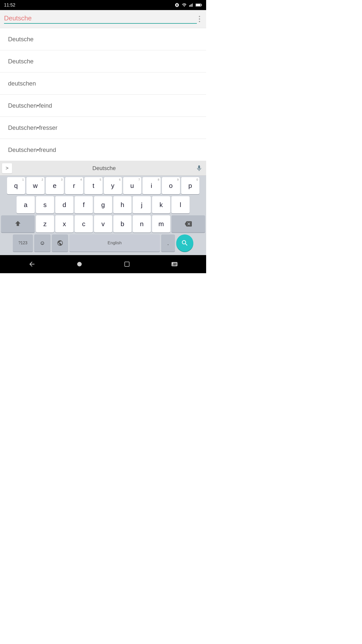  Describe the element at coordinates (103, 168) in the screenshot. I see `word-suggestion-bar: > Deutsche` at that location.